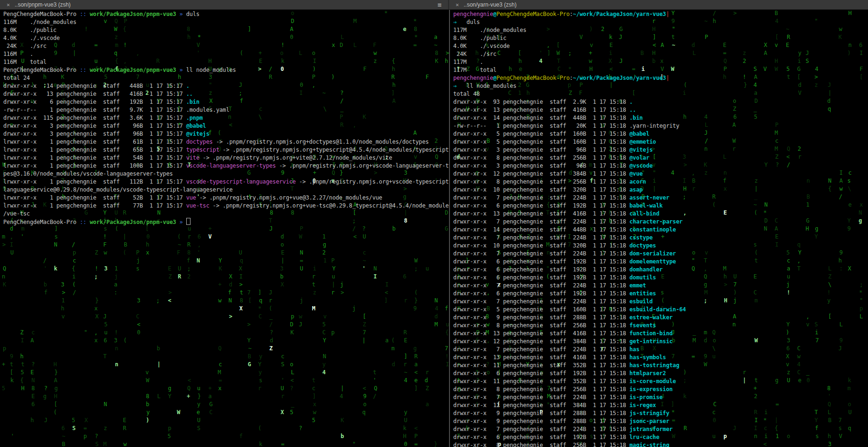  Describe the element at coordinates (226, 54) in the screenshot. I see `terminal-line: 116M .` at that location.